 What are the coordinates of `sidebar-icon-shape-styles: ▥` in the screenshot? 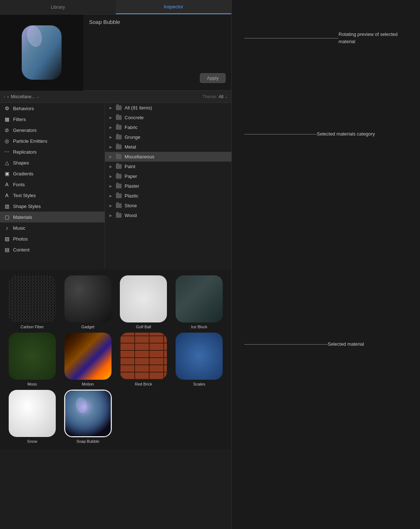 It's located at (7, 206).